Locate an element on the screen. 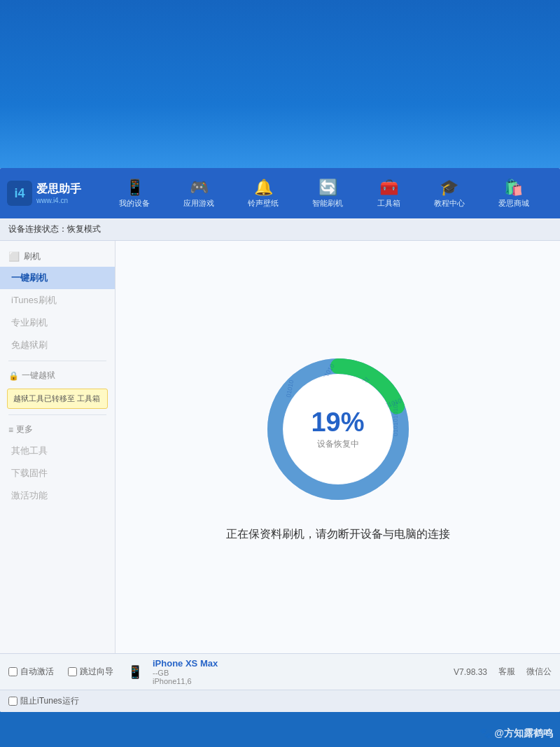 This screenshot has height=747, width=560. toolbox-icon: 🧰 is located at coordinates (389, 188).